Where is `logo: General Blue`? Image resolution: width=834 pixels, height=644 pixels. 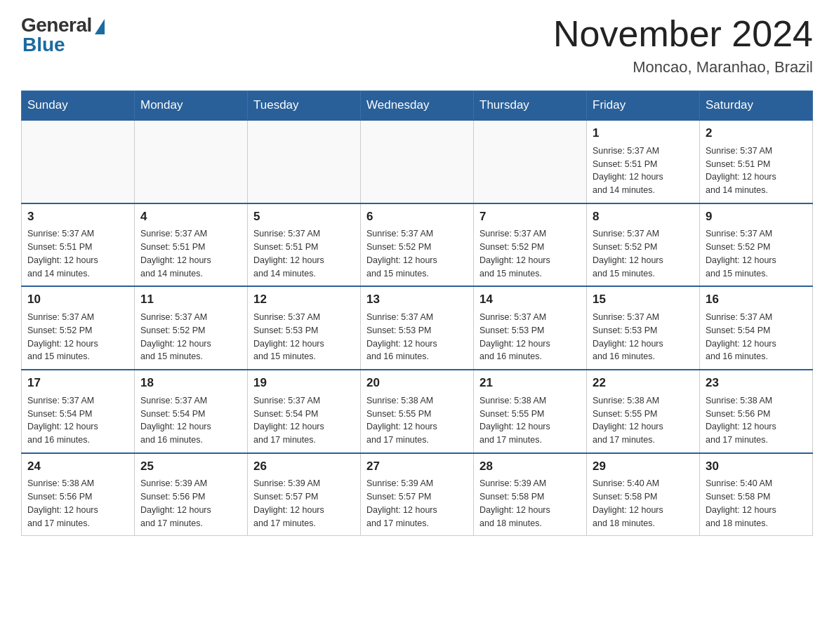
logo: General Blue is located at coordinates (63, 35).